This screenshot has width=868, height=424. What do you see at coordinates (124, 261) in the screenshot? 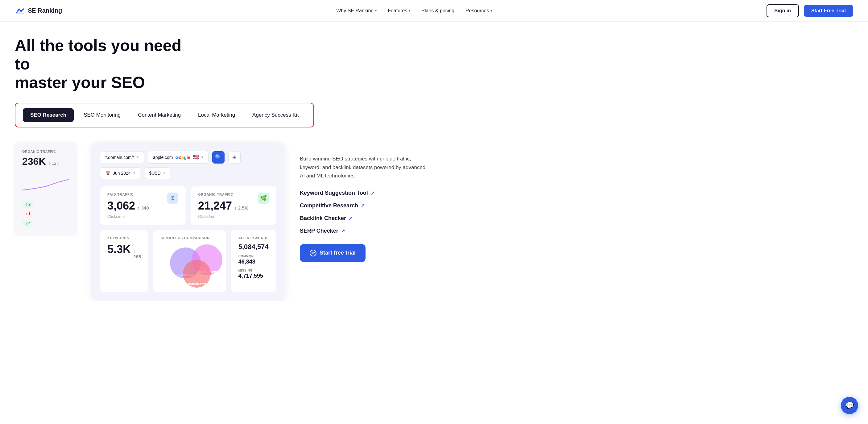
I see `keywords-card: KEYWORDS 5.3K ↑ 265` at bounding box center [124, 261].